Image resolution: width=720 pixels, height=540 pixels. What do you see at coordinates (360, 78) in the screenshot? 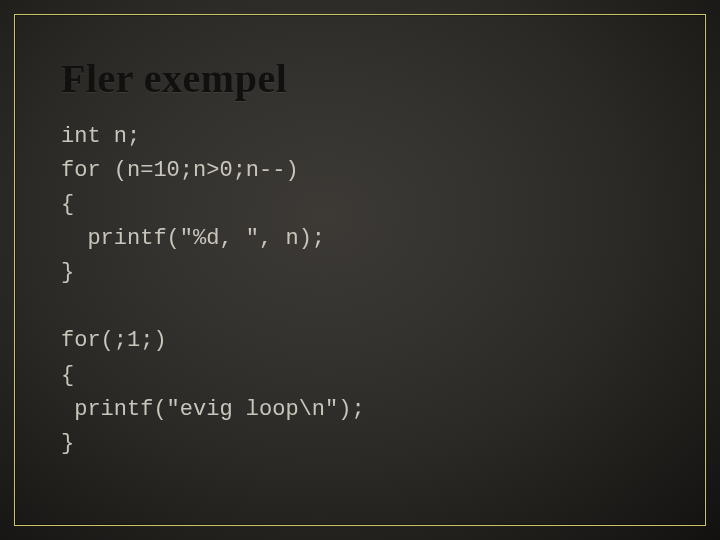
I see `slide-title: Fler exempel` at bounding box center [360, 78].